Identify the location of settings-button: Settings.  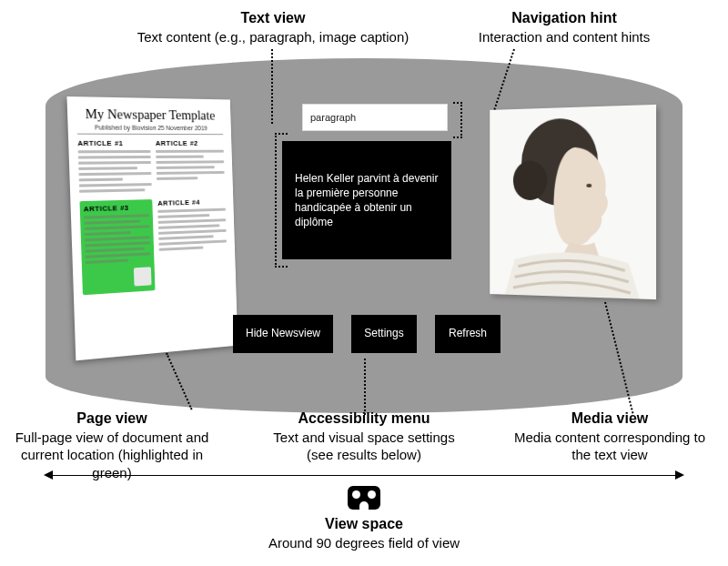
(384, 334).